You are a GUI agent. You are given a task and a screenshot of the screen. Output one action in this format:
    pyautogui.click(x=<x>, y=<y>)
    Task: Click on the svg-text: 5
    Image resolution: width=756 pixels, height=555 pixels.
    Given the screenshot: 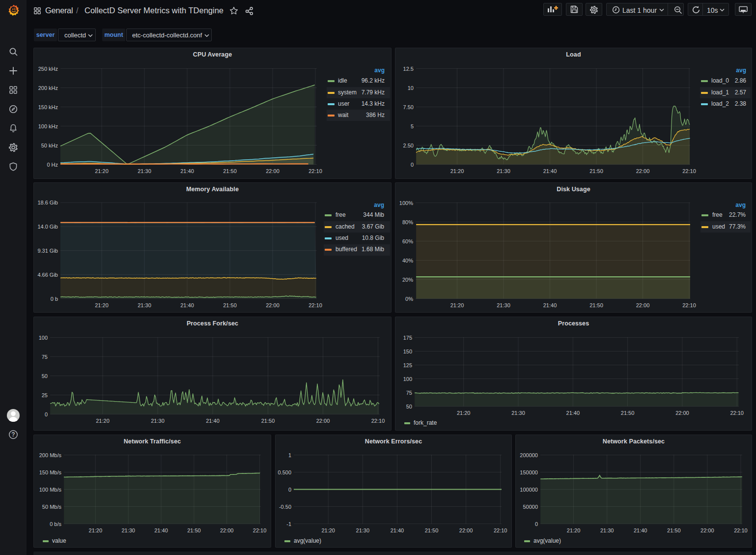 What is the action you would take?
    pyautogui.click(x=412, y=126)
    